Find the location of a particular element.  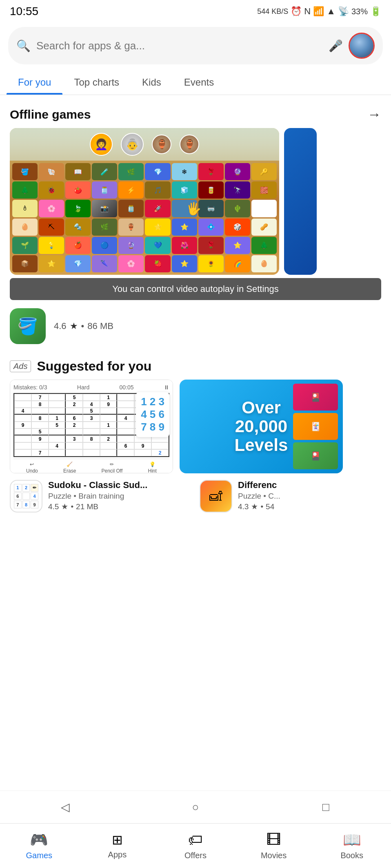

diff-app-category: Puzzle • C... is located at coordinates (309, 496).